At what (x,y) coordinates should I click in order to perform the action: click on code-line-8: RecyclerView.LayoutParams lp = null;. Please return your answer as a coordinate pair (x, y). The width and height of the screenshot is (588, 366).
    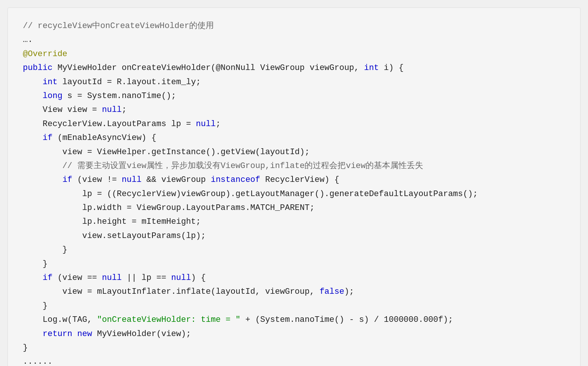
    Looking at the image, I should click on (122, 124).